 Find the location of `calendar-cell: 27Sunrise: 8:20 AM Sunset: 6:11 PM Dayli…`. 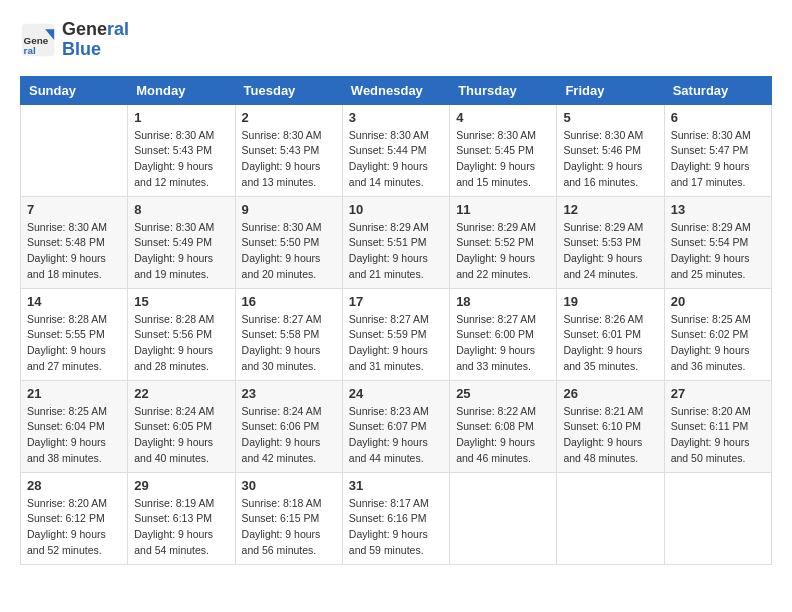

calendar-cell: 27Sunrise: 8:20 AM Sunset: 6:11 PM Dayli… is located at coordinates (718, 426).